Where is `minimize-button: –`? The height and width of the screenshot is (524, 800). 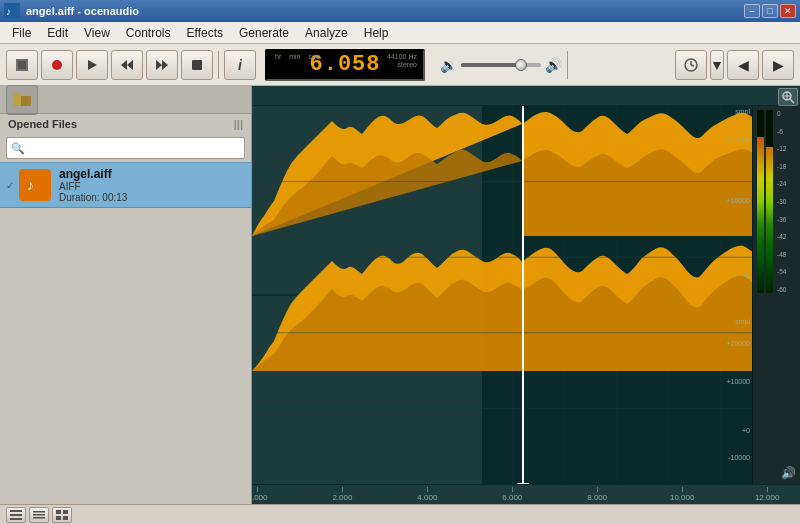 minimize-button: – is located at coordinates (752, 11).